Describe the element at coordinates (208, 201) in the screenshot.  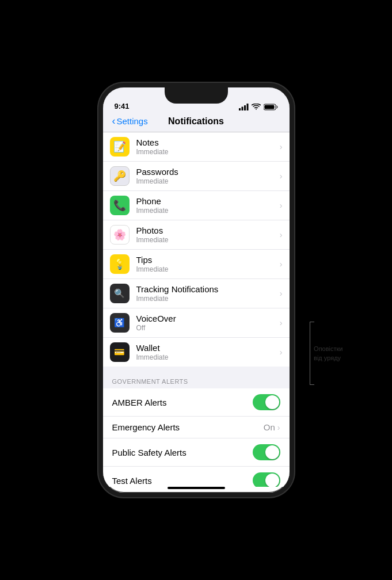
I see `phone-name: Phone` at that location.